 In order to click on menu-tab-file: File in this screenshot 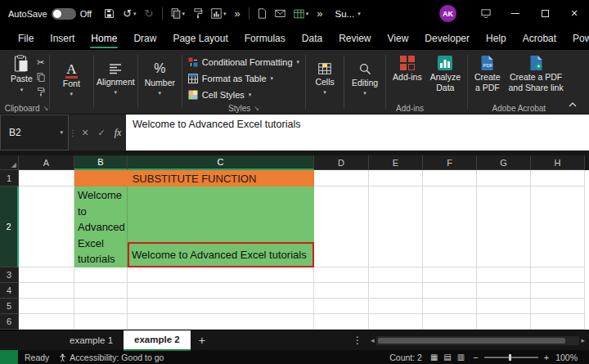, I will do `click(26, 38)`.